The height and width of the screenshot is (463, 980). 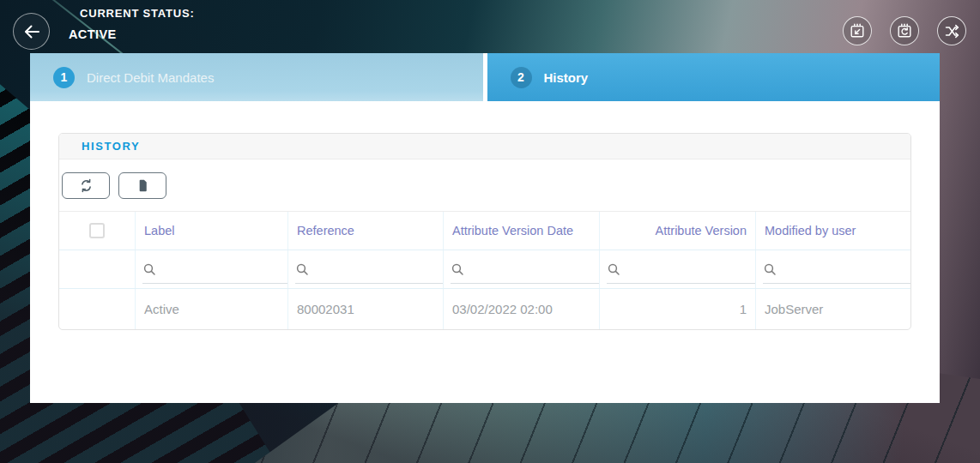 I want to click on current-status-label: CURRENT STATUS:, so click(x=137, y=14).